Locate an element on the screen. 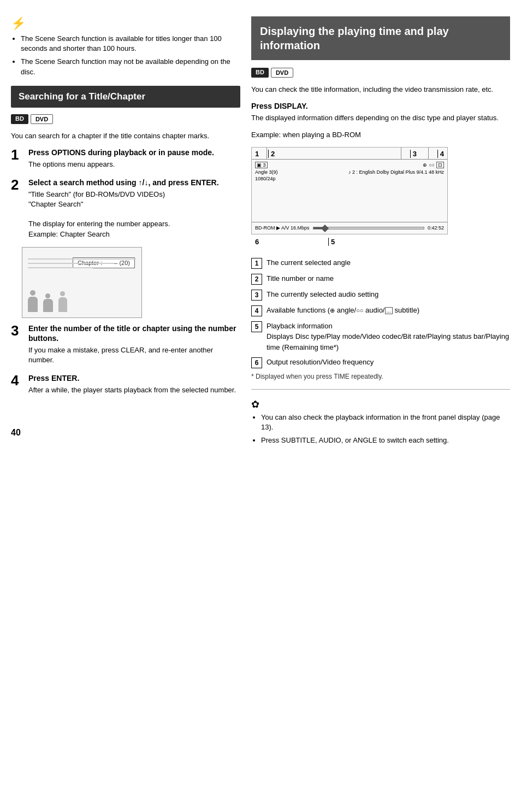 The height and width of the screenshot is (812, 521). info-items-list: 1 The current selected angle 2 Title num… is located at coordinates (381, 313).